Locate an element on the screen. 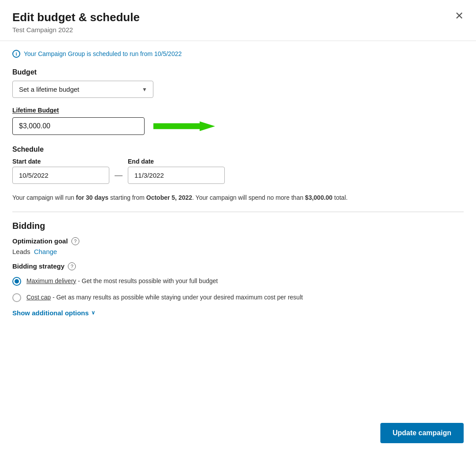  budget-section-label: Budget is located at coordinates (238, 72).